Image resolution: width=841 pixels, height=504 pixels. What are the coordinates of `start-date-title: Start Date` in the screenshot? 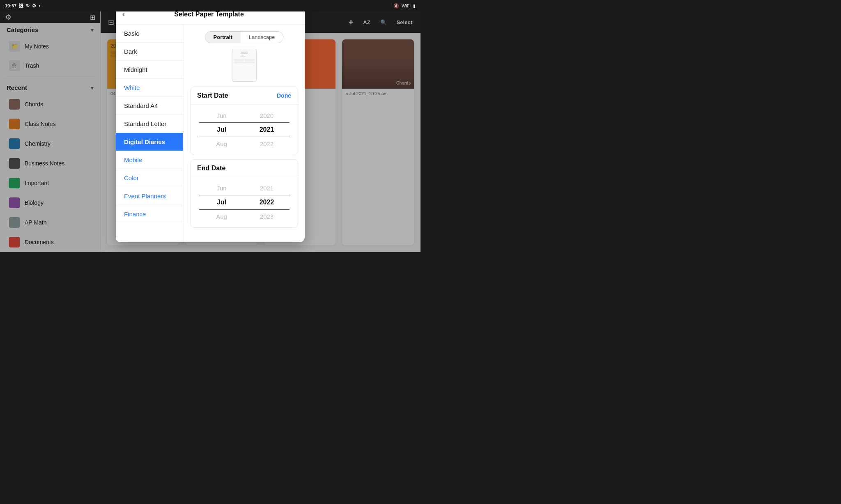 It's located at (213, 96).